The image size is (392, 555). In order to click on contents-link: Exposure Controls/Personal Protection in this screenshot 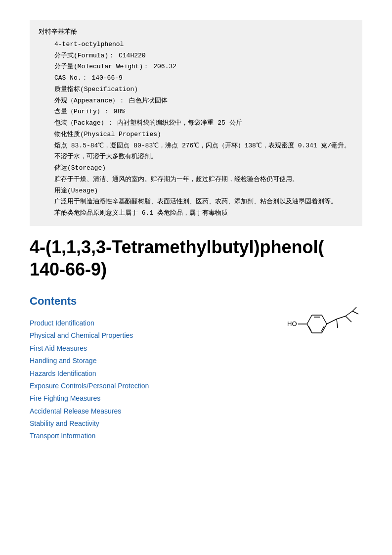, I will do `click(89, 386)`.